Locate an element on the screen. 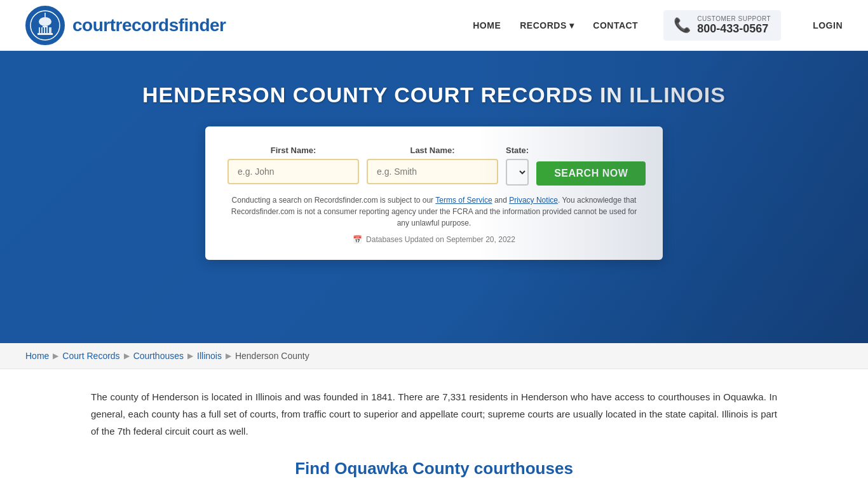 The image size is (868, 488). breadcrumb-home: Home is located at coordinates (37, 356).